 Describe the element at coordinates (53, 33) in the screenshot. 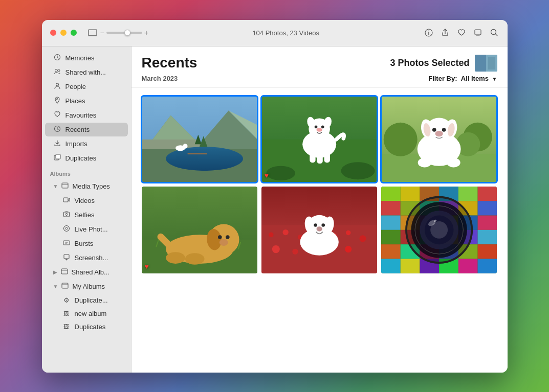

I see `close-button` at that location.